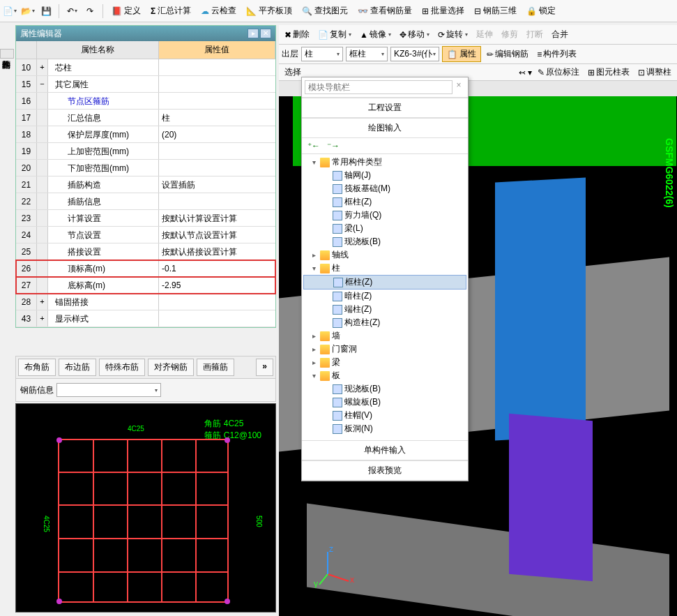 This screenshot has width=677, height=616. I want to click on move-button: ✥移动▾, so click(414, 35).